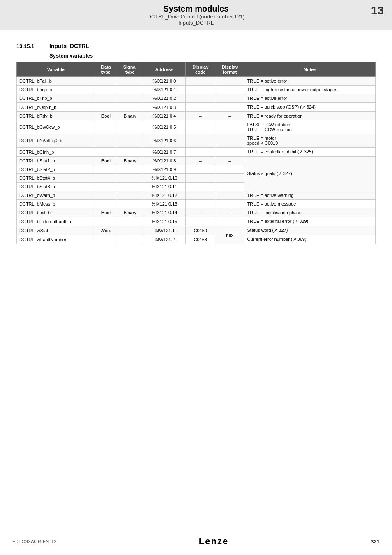 The height and width of the screenshot is (555, 392). What do you see at coordinates (164, 178) in the screenshot?
I see `cell-address: %IX121.0.10` at bounding box center [164, 178].